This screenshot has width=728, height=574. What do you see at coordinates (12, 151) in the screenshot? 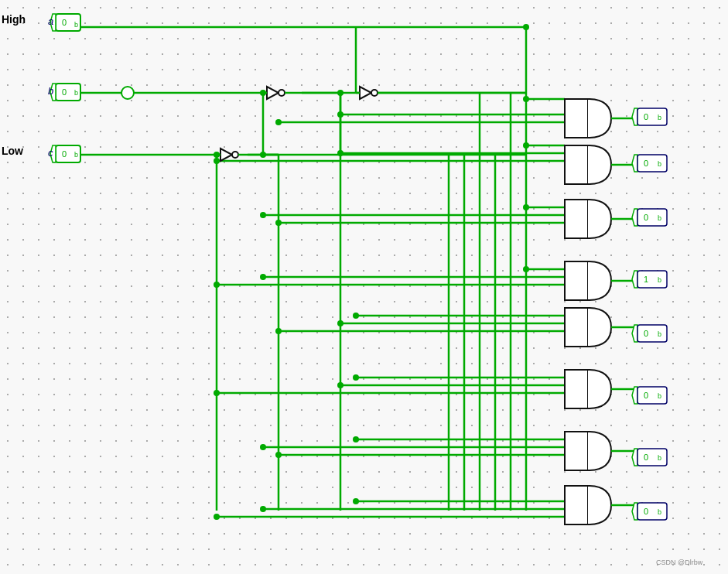
I see `low-label: Low` at bounding box center [12, 151].